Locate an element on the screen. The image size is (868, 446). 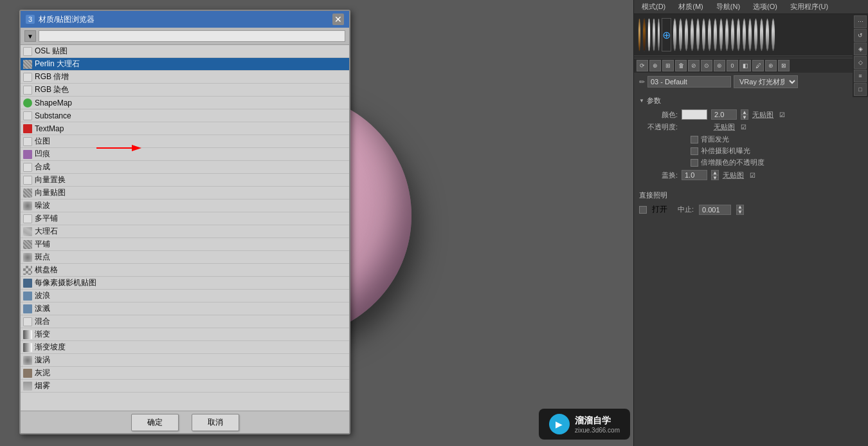
camera-exp-checkbox is located at coordinates (694, 151).